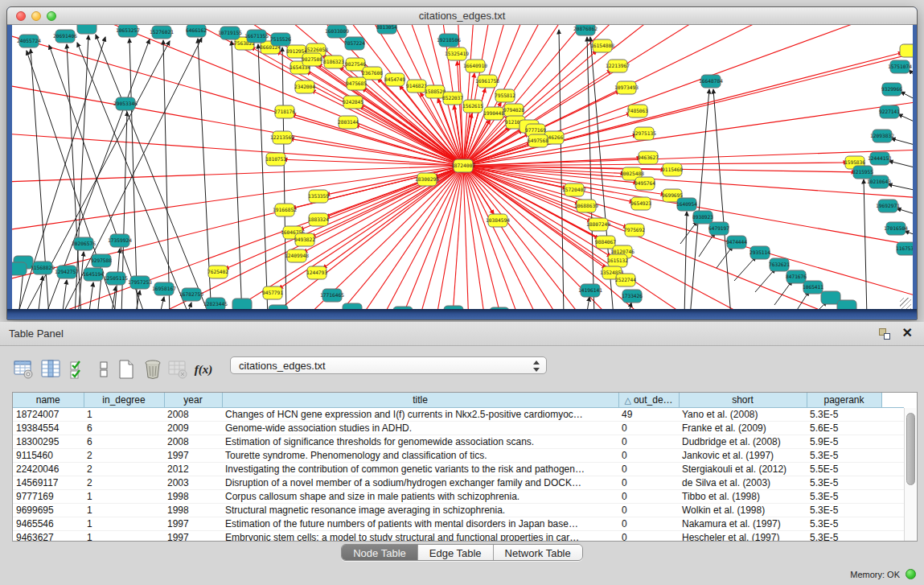 Image resolution: width=924 pixels, height=585 pixels. What do you see at coordinates (48, 400) in the screenshot?
I see `column-header-name: name` at bounding box center [48, 400].